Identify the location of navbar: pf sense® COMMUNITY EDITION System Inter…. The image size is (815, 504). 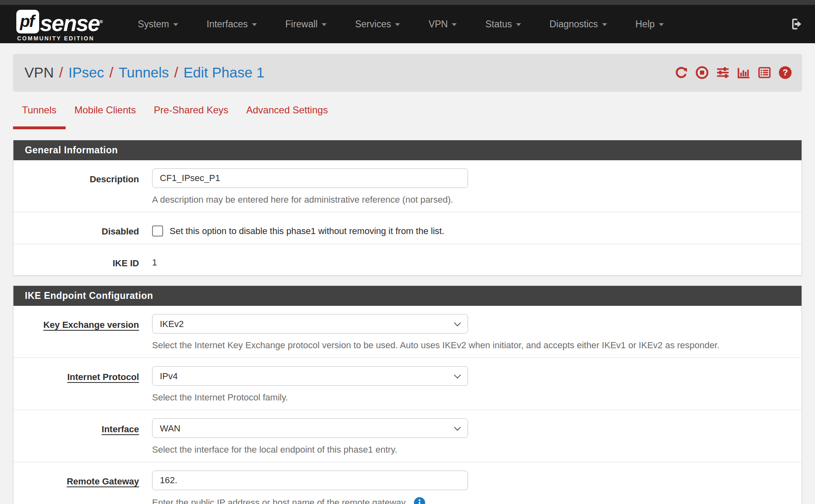
(408, 24).